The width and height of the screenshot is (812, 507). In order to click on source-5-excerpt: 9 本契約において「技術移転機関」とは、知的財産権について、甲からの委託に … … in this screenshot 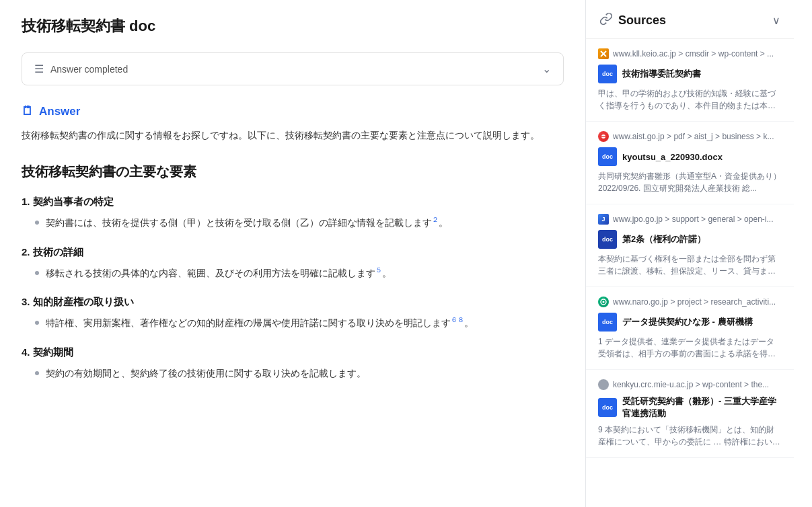, I will do `click(690, 436)`.